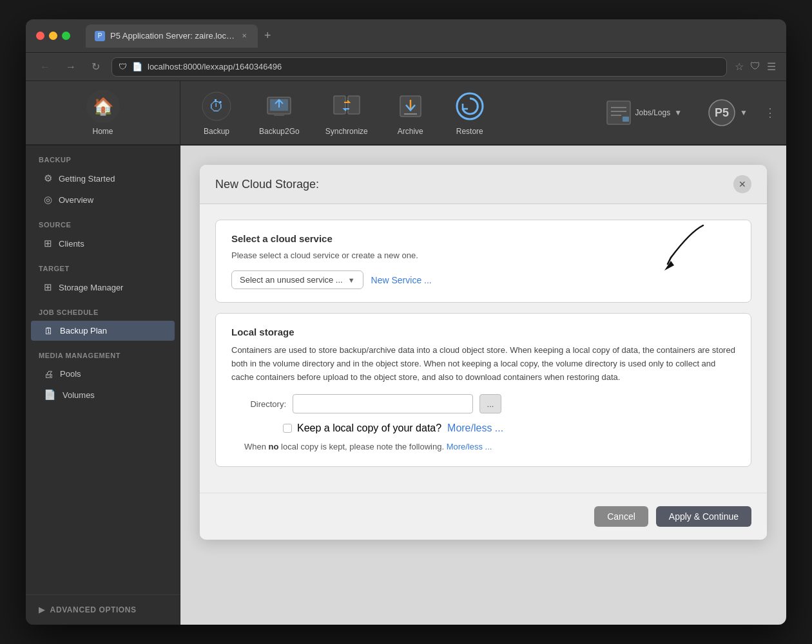 This screenshot has width=812, height=644. What do you see at coordinates (483, 447) in the screenshot?
I see `no-local-copy-note: When no local copy is kept, please note …` at bounding box center [483, 447].